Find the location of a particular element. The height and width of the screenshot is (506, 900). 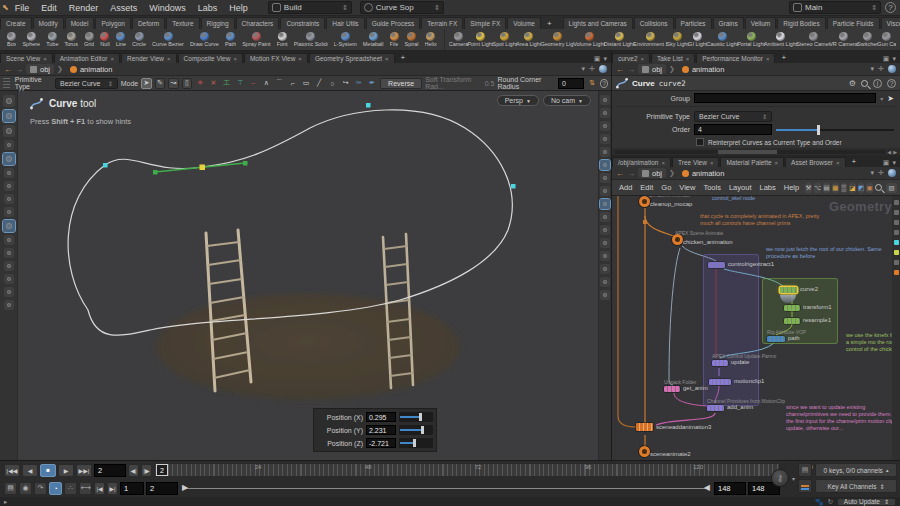

pane-tab: Asset Browser× is located at coordinates (815, 162).